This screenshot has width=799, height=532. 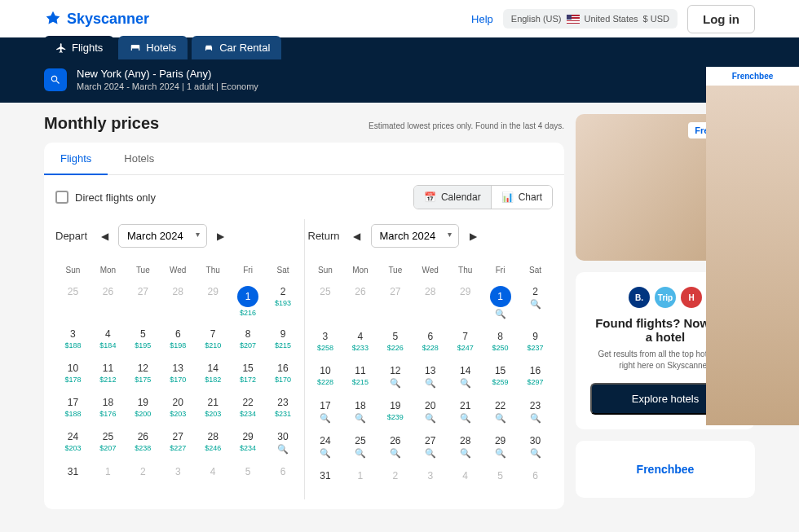 I want to click on subtab-hotels: Hotels, so click(x=139, y=158).